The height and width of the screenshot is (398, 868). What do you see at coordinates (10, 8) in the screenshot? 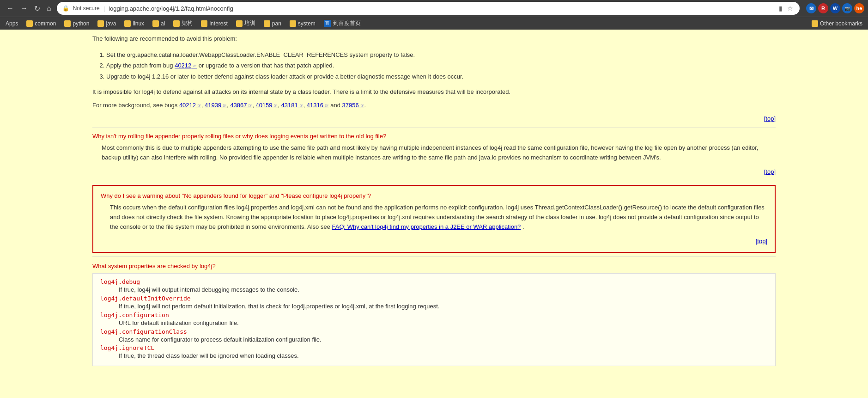
I see `back-button: ←` at bounding box center [10, 8].